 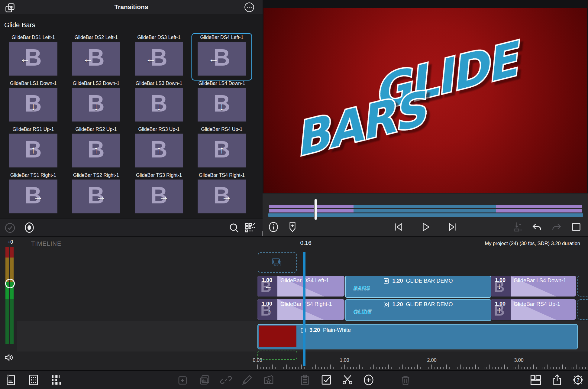 I want to click on overlay-plus-icon, so click(x=183, y=380).